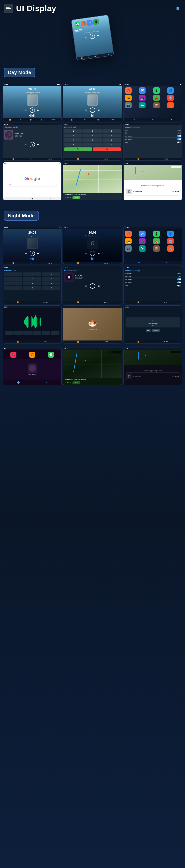 Image resolution: width=185 pixels, height=868 pixels. Describe the element at coordinates (32, 145) in the screenshot. I see `bt-music-controls: ⏮ ⏸ ⏭` at that location.